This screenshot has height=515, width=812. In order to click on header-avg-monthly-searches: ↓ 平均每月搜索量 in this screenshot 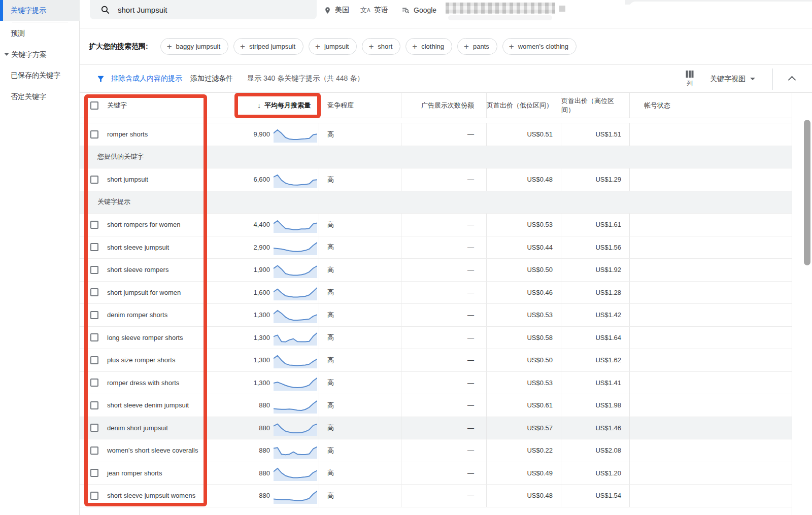, I will do `click(287, 106)`.